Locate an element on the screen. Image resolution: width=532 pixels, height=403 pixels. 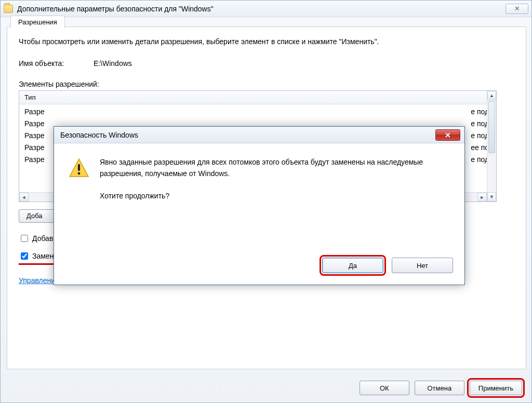
titlebar: Дополнительные параметры безопасности дл… is located at coordinates (266, 9).